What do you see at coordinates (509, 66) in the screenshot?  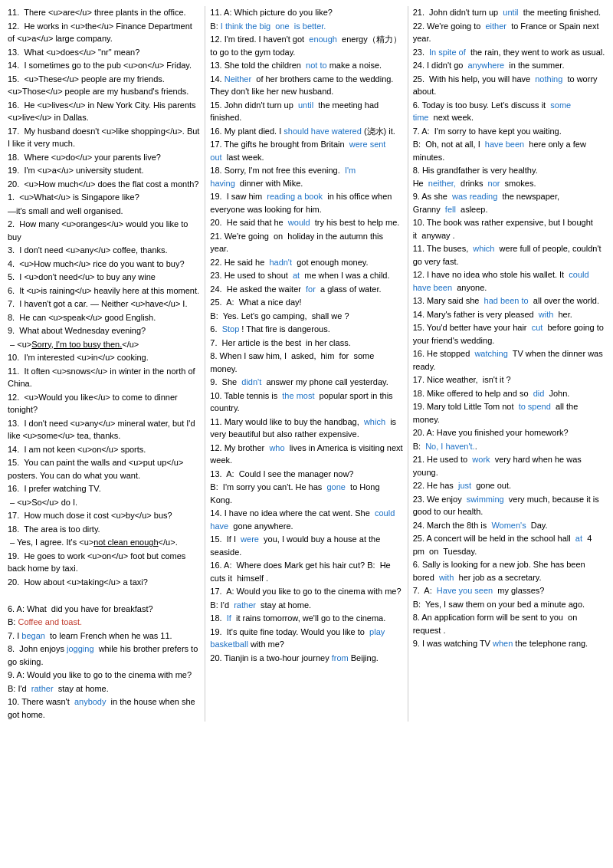 I see `list-item: 24. I didn't go anywhere in the summer.` at bounding box center [509, 66].